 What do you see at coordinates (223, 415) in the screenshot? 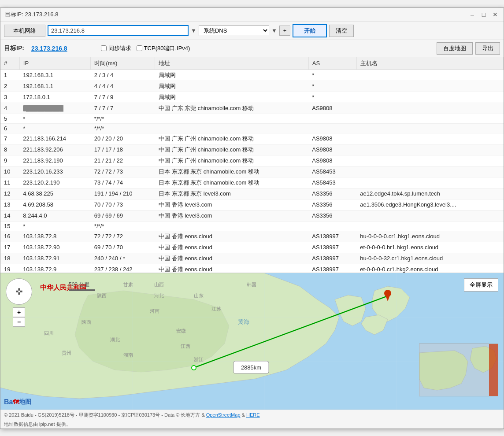
I see `openstreetmap-link: OpenStreetMap` at bounding box center [223, 415].